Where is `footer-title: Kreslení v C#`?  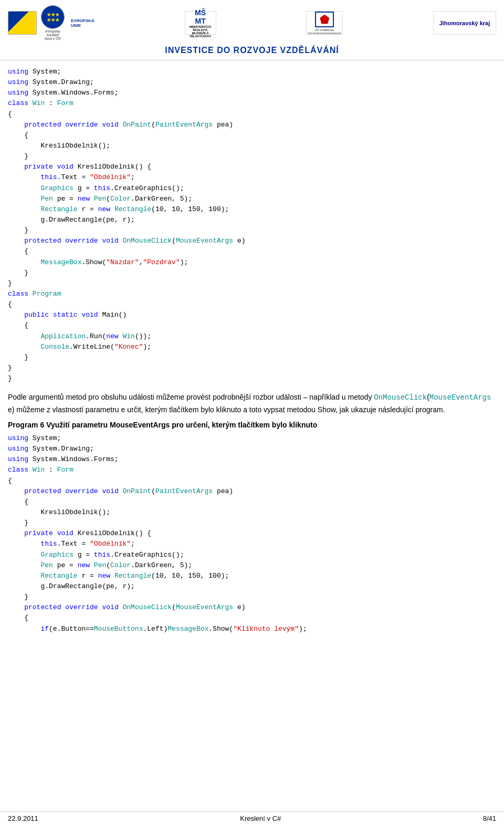
footer-title: Kreslení v C# is located at coordinates (260, 818).